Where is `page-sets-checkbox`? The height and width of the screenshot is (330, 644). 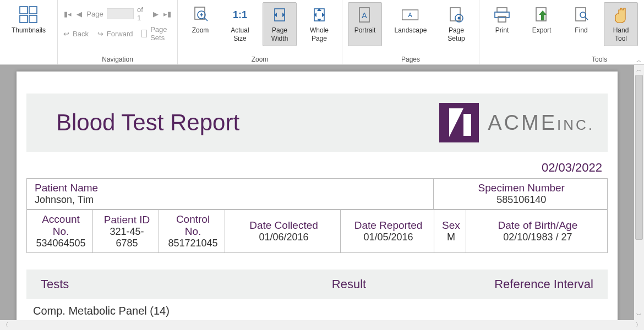 page-sets-checkbox is located at coordinates (144, 34).